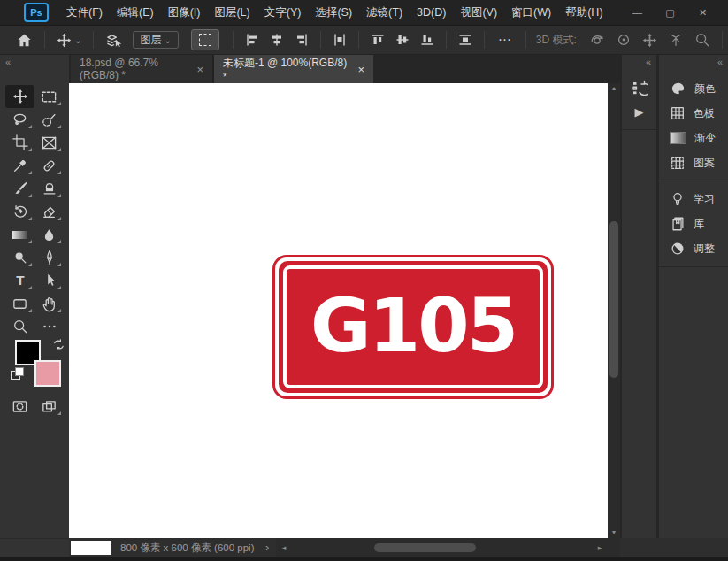 The width and height of the screenshot is (728, 561). What do you see at coordinates (678, 88) in the screenshot?
I see `color-palette-icon` at bounding box center [678, 88].